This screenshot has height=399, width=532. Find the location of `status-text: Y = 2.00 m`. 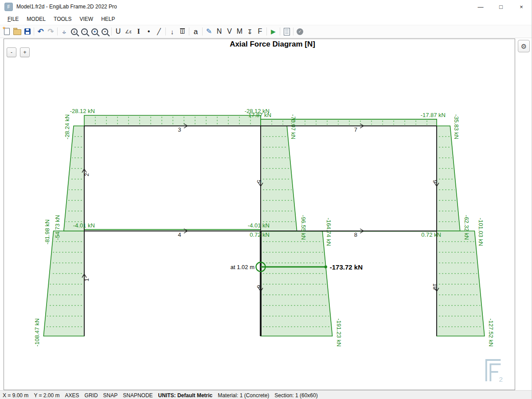

status-text: Y = 2.00 m is located at coordinates (47, 395).